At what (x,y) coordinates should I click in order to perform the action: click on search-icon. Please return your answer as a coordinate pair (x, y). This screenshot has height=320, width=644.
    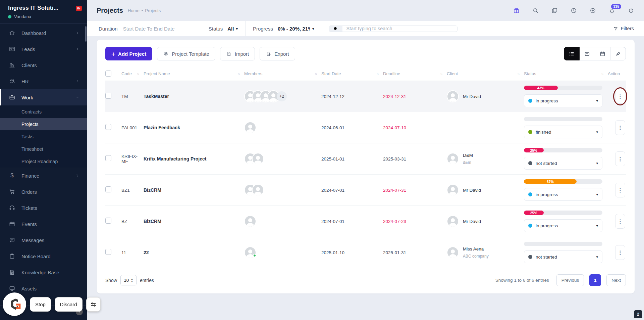
    Looking at the image, I should click on (535, 11).